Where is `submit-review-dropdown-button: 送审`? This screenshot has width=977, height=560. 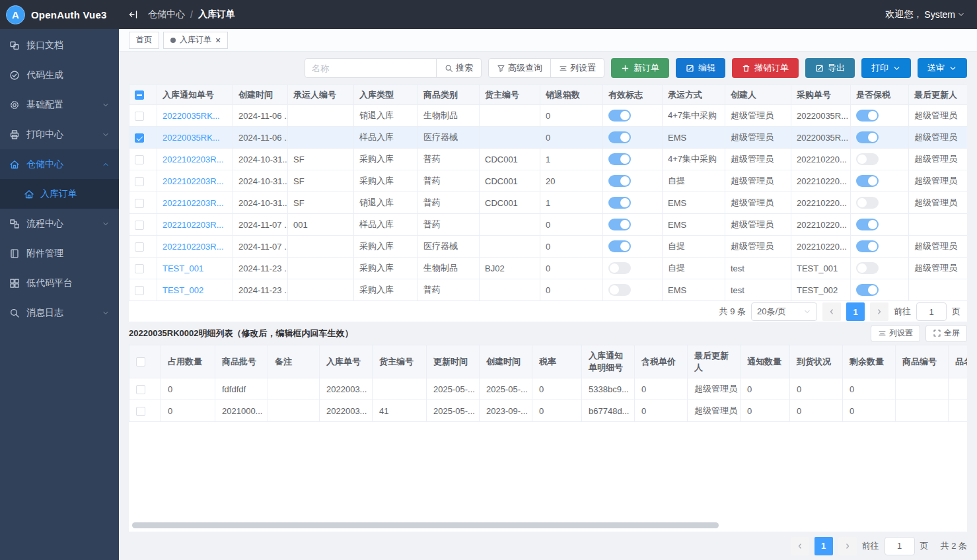 submit-review-dropdown-button: 送审 is located at coordinates (942, 68).